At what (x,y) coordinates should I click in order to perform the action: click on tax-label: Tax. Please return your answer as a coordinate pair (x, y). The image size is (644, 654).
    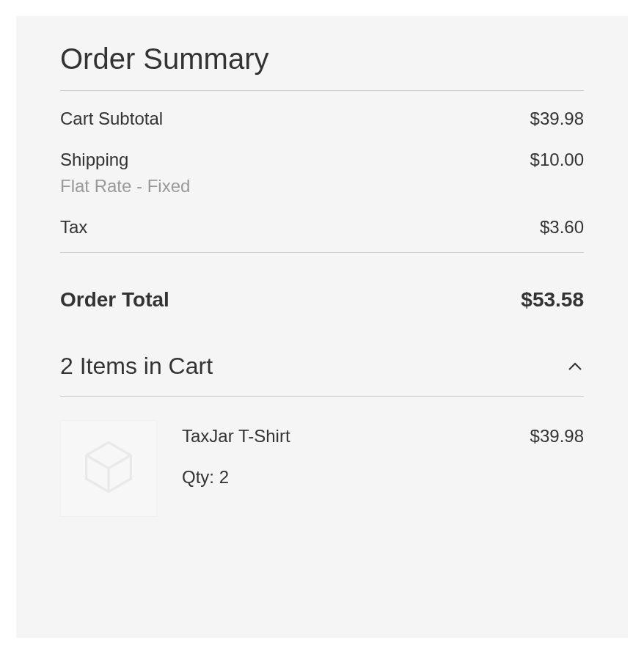
    Looking at the image, I should click on (73, 227).